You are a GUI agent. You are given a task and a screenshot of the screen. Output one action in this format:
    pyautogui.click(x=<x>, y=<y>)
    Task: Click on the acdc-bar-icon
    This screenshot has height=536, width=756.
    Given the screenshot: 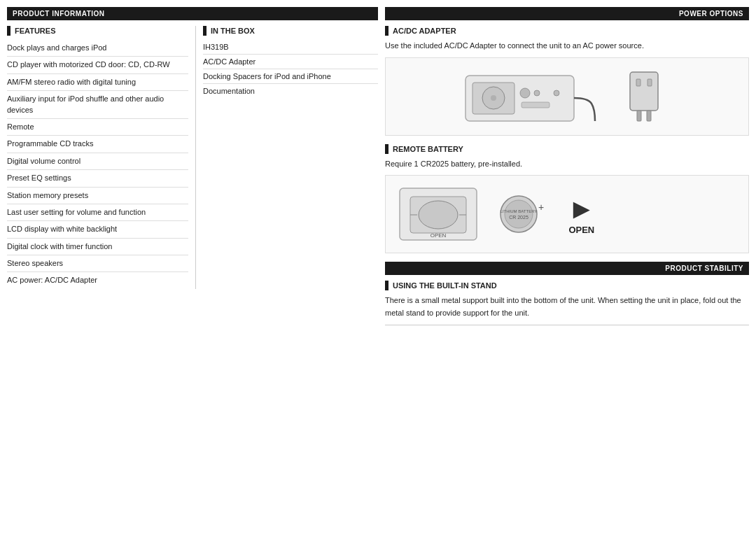 What is the action you would take?
    pyautogui.click(x=386, y=31)
    